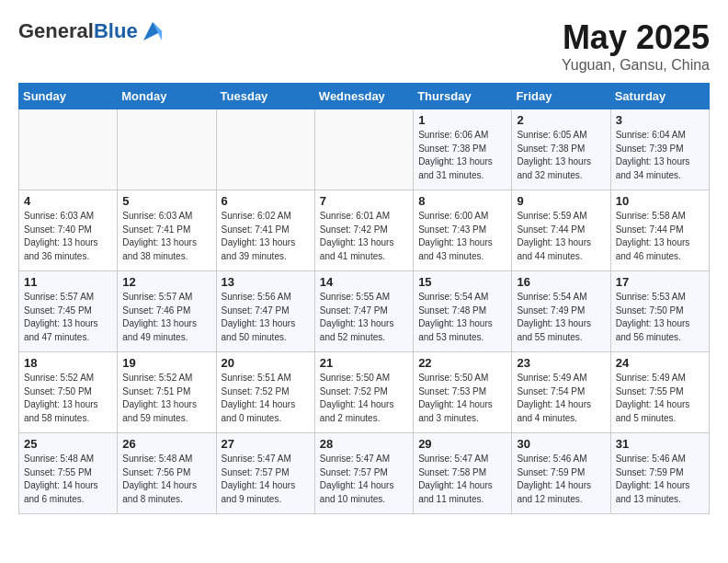 The image size is (728, 563). Describe the element at coordinates (660, 317) in the screenshot. I see `day-info: Sunrise: 5:53 AM Sunset: 7:50 PM Dayligh…` at that location.